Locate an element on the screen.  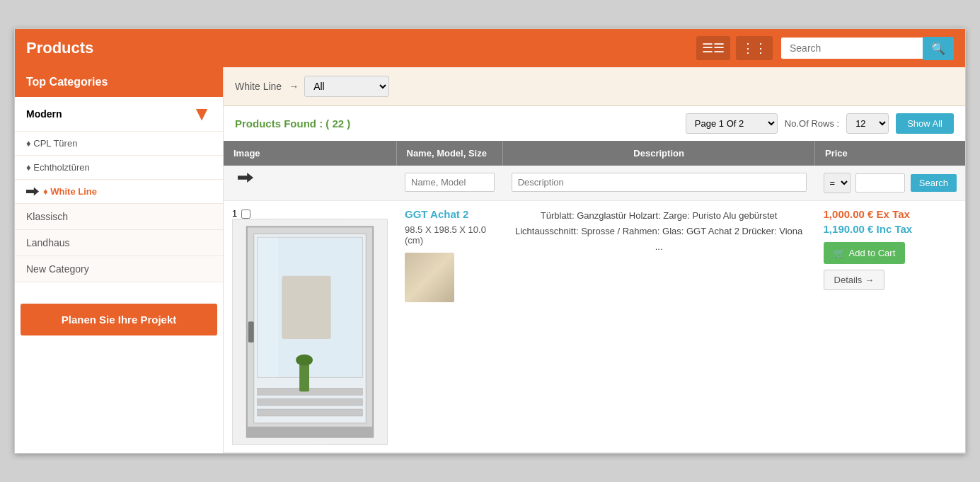
modern-label: Modern is located at coordinates (44, 114).